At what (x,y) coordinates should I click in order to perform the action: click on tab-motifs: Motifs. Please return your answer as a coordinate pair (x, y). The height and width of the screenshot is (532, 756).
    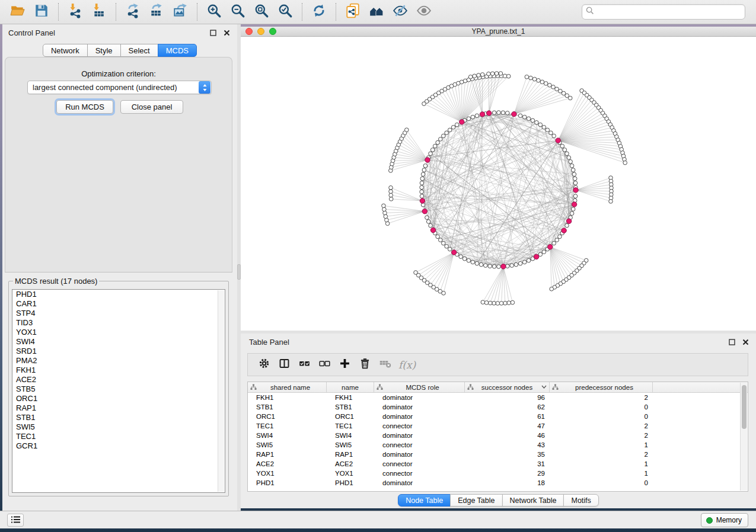
    Looking at the image, I should click on (581, 500).